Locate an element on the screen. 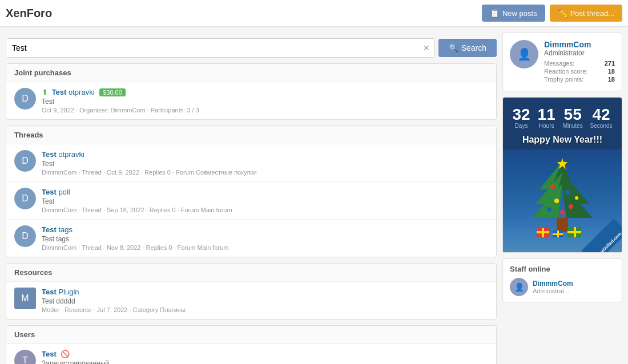  result-desc: Test ddddd is located at coordinates (265, 301).